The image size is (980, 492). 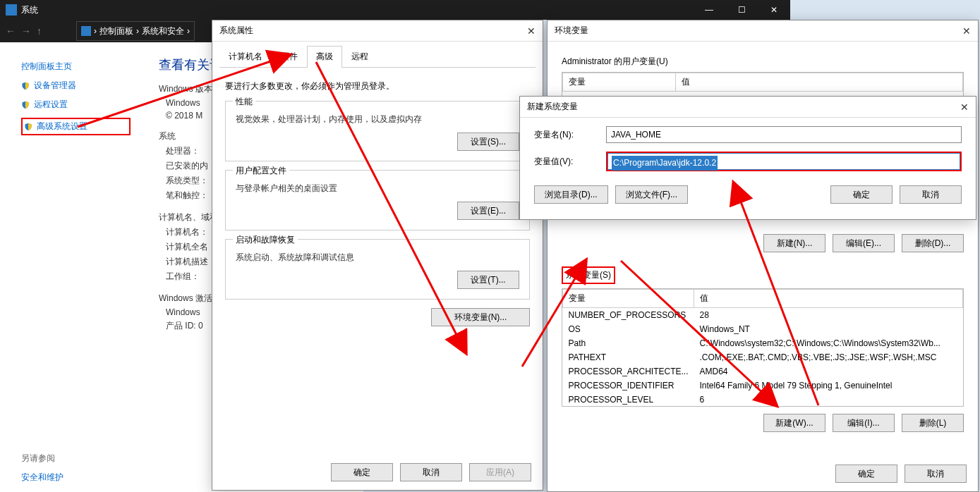 What do you see at coordinates (488, 211) in the screenshot?
I see `profiles-settings-button: 设置(E)...` at bounding box center [488, 211].